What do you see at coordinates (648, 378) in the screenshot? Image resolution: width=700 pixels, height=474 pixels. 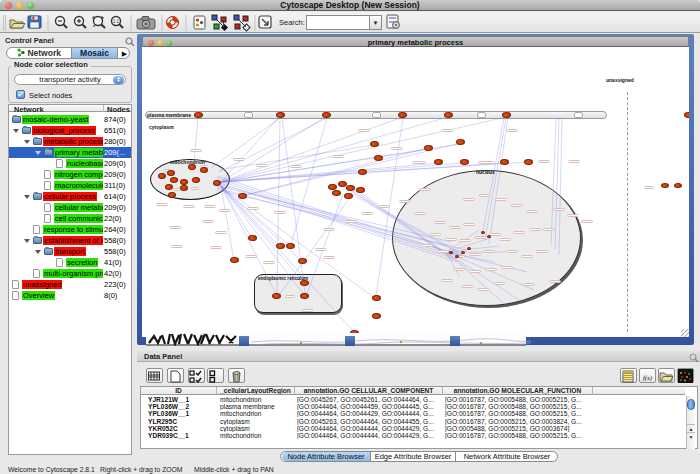 I see `svg-text: f(x)` at bounding box center [648, 378].